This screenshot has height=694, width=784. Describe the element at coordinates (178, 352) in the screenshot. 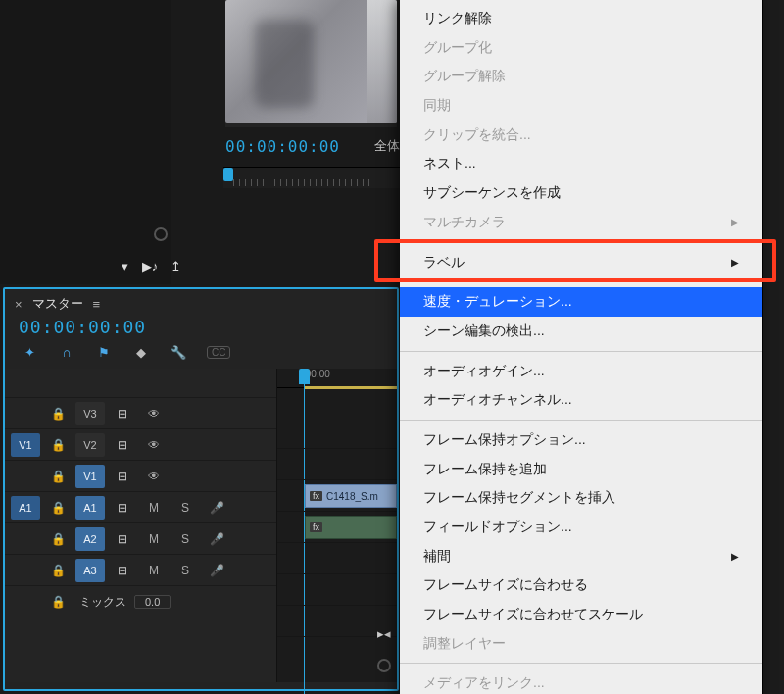

I see `wrench-icon: 🔧` at that location.